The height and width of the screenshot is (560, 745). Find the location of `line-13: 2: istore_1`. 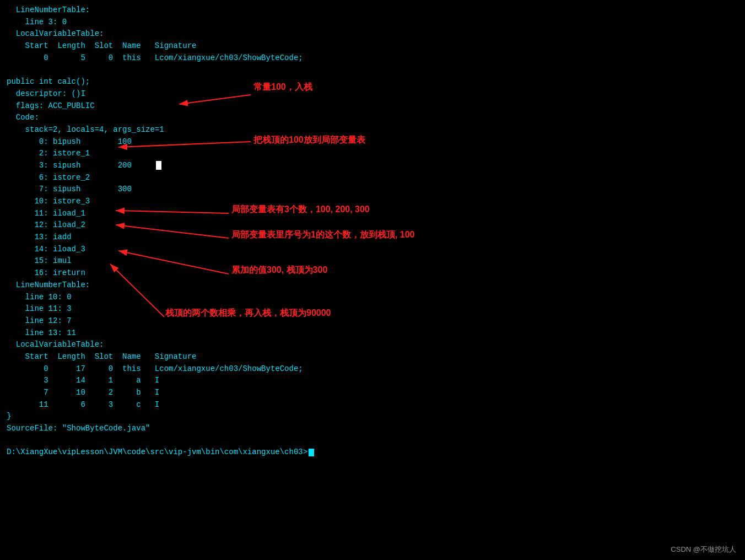

line-13: 2: istore_1 is located at coordinates (372, 154).